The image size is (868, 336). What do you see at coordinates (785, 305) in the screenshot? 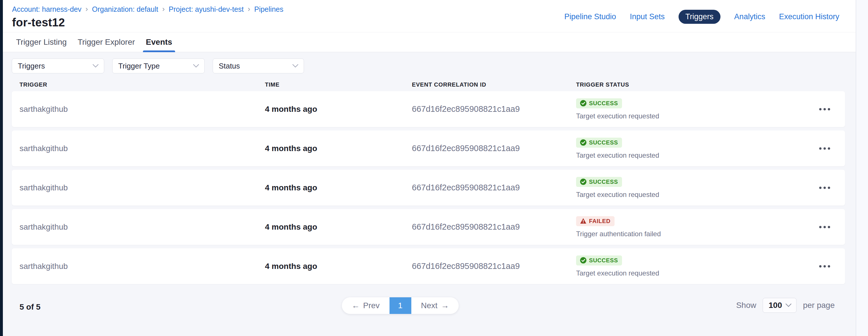
I see `page-size-control: Show 100 per page` at bounding box center [785, 305].